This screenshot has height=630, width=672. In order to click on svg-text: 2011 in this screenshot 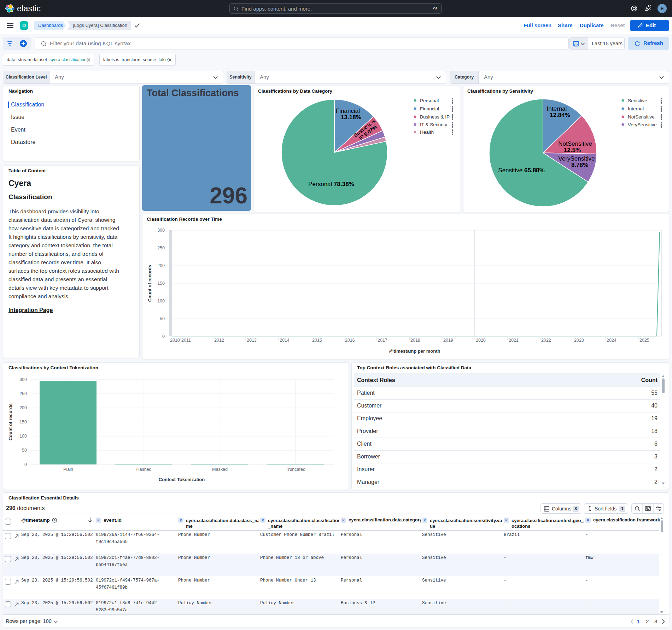, I will do `click(186, 340)`.